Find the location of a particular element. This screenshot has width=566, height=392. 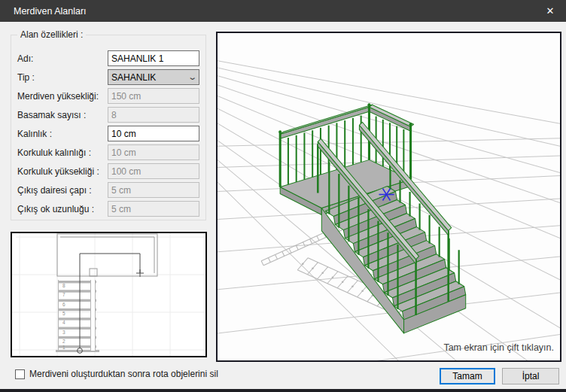

type-dropdown-value: SAHANLIK is located at coordinates (134, 77).